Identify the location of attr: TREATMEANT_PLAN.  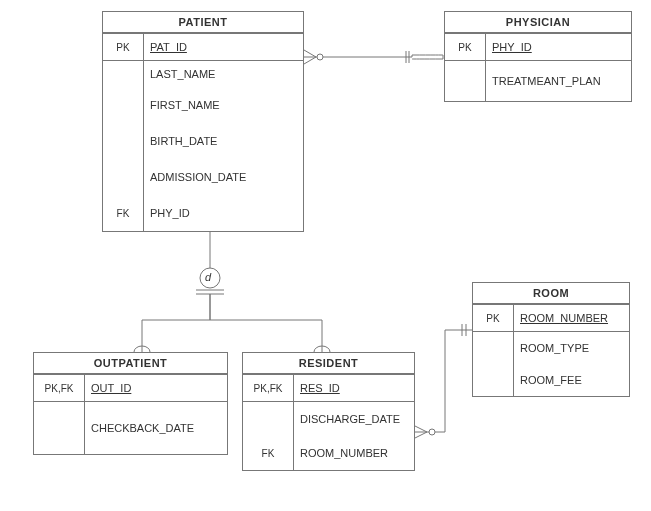
(546, 81).